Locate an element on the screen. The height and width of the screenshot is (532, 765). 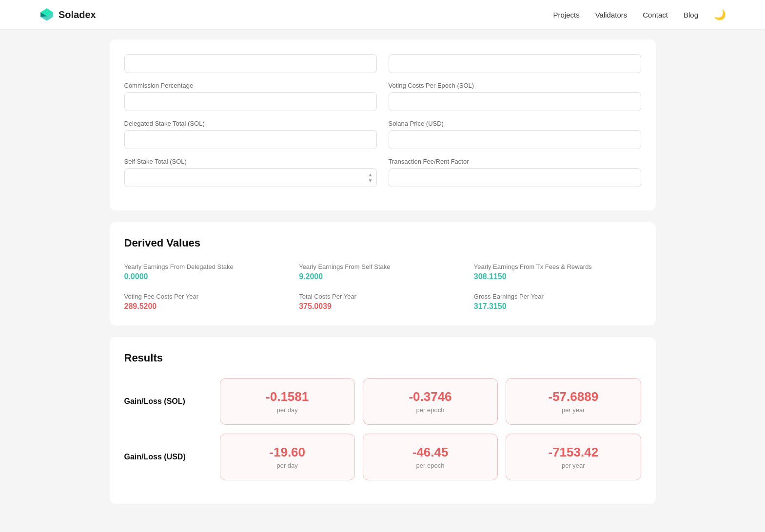
result-value-1-0: -19.60 is located at coordinates (288, 452).